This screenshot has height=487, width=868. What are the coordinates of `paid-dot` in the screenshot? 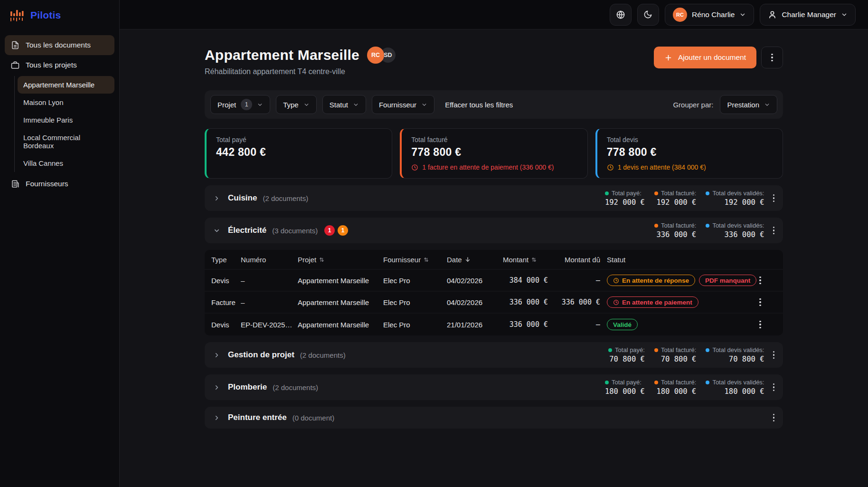 It's located at (607, 382).